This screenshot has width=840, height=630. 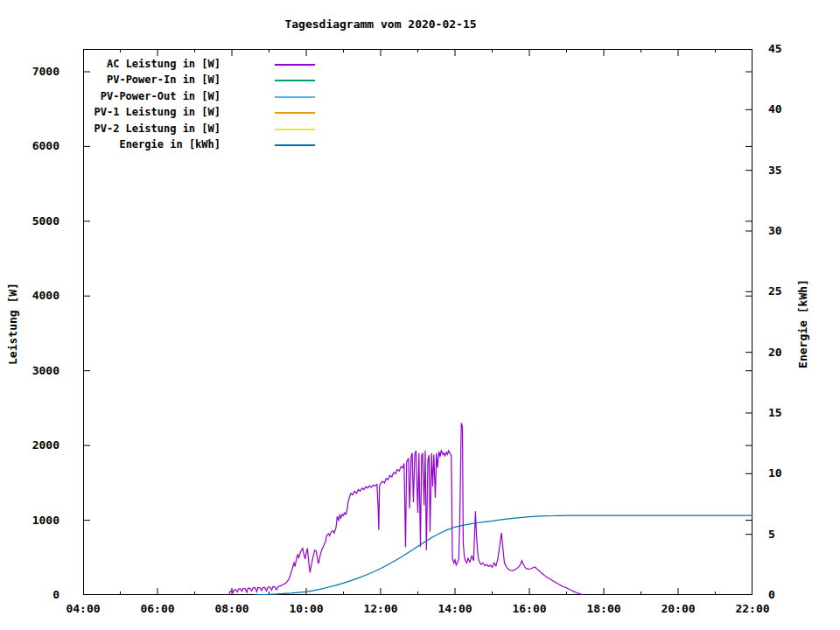 I want to click on y1-tick-label: 3000, so click(x=33, y=371).